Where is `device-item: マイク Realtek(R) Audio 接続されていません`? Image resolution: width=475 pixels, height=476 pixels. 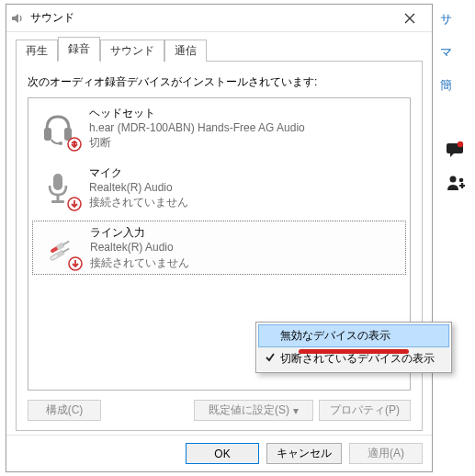
device-item: マイク Realtek(R) Audio 接続されていません is located at coordinates (219, 187).